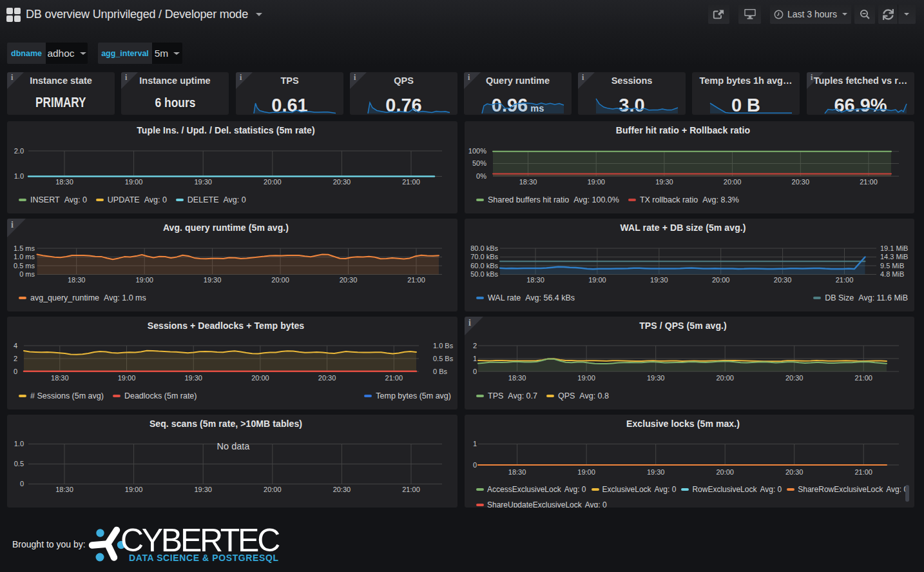 This screenshot has height=572, width=924. I want to click on svg-text: 50.0 kBs, so click(485, 274).